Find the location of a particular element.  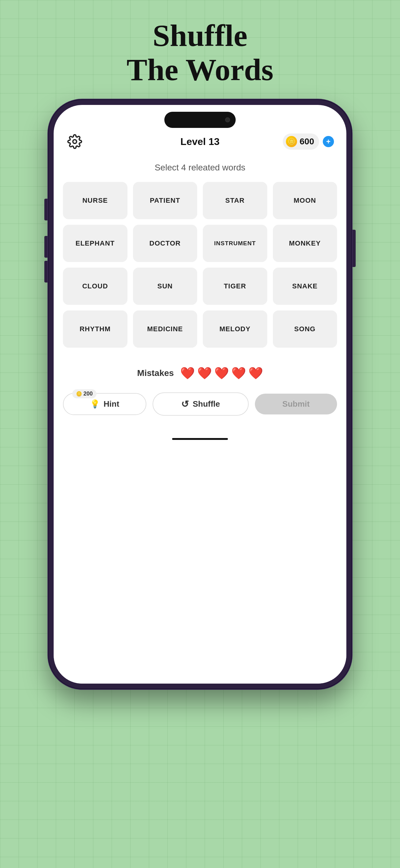

camera-dot is located at coordinates (228, 120).